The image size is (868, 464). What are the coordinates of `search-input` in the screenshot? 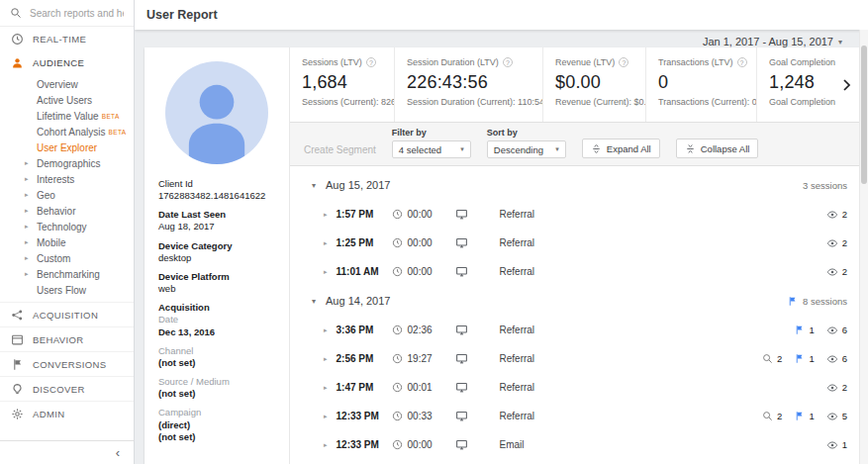 It's located at (77, 14).